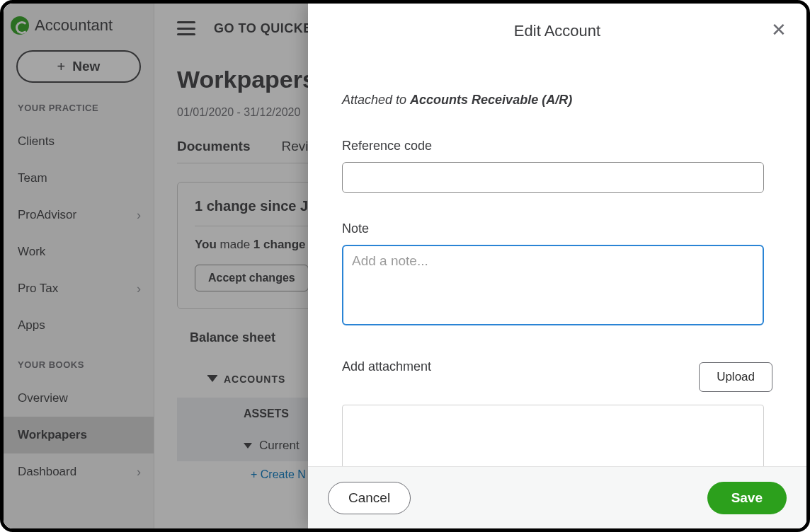 This screenshot has width=810, height=532. Describe the element at coordinates (557, 100) in the screenshot. I see `attached-to-text: Attached to Accounts Receivable (A/R)` at that location.